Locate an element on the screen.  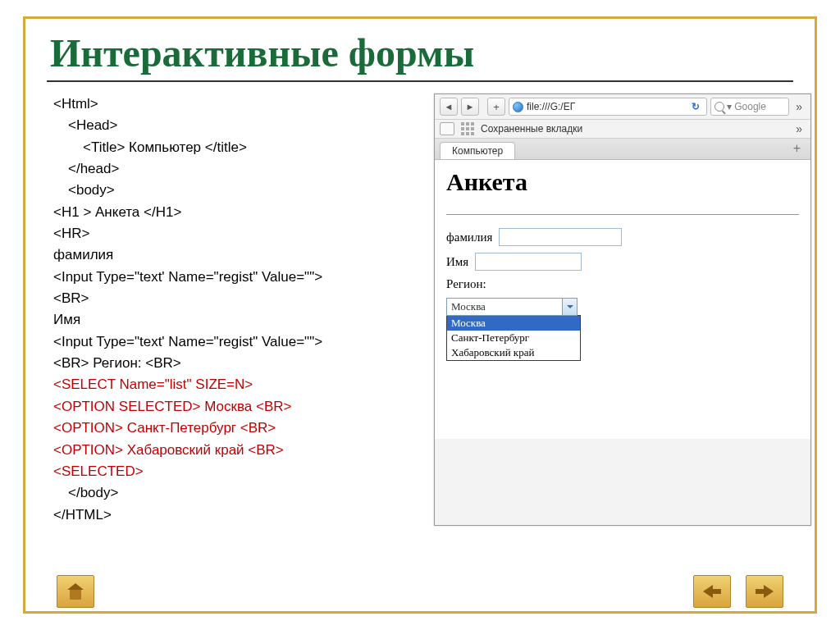
address-bar: file:///G:/ЕГ ↻ is located at coordinates (608, 107).